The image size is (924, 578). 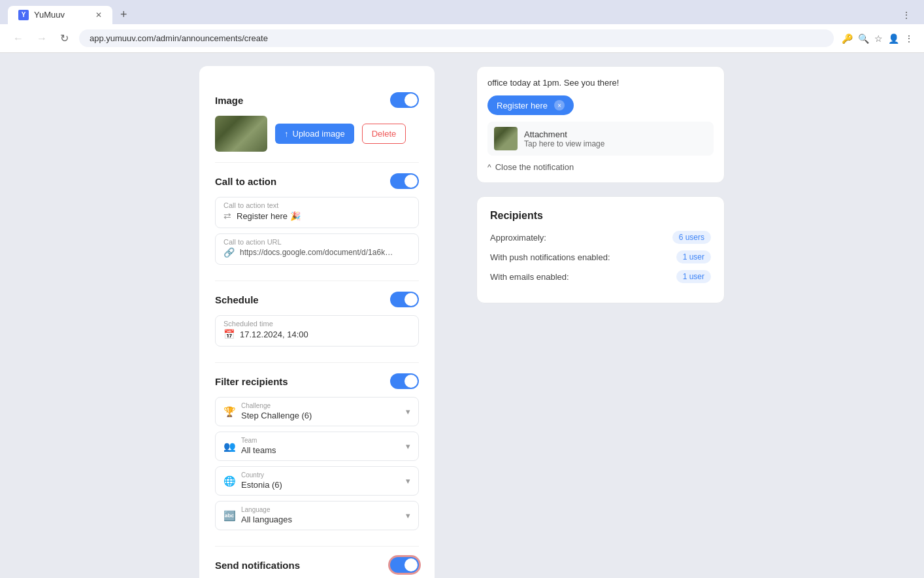 What do you see at coordinates (404, 299) in the screenshot?
I see `schedule-toggle` at bounding box center [404, 299].